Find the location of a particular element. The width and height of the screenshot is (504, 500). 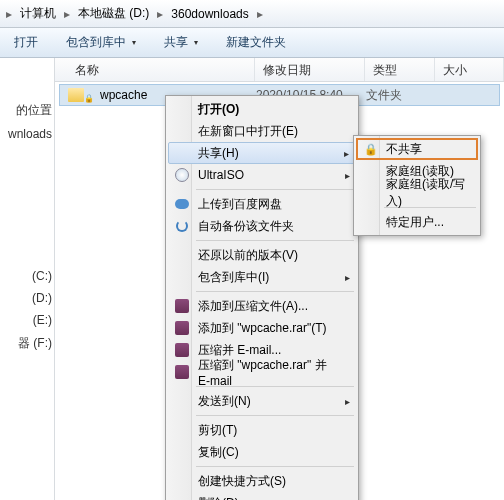

menu-open-new-window: 在新窗口中打开(E) is located at coordinates (262, 131).